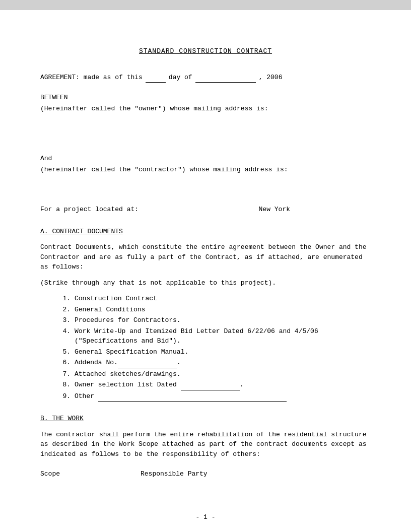  I want to click on document-title: STANDARD CONSTRUCTION CONTRACT, so click(206, 51).